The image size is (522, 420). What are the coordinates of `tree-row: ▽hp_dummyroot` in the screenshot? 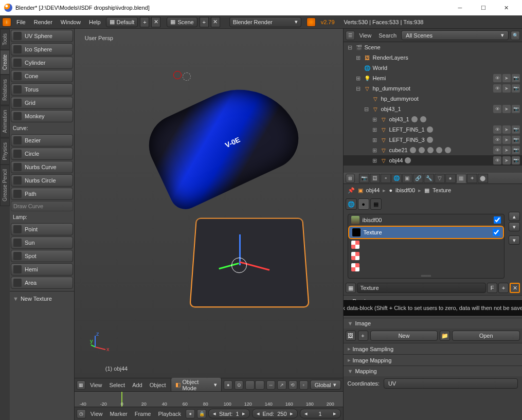 It's located at (433, 99).